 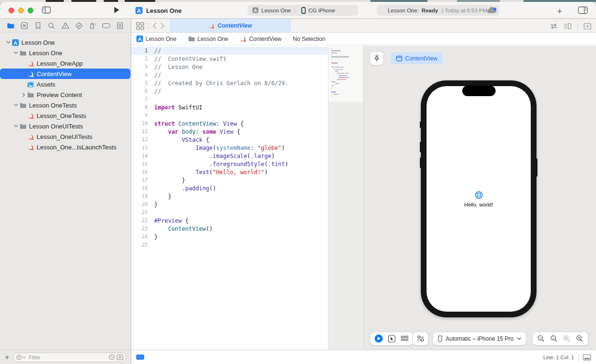 What do you see at coordinates (229, 99) in the screenshot?
I see `code-line-7: 7` at bounding box center [229, 99].